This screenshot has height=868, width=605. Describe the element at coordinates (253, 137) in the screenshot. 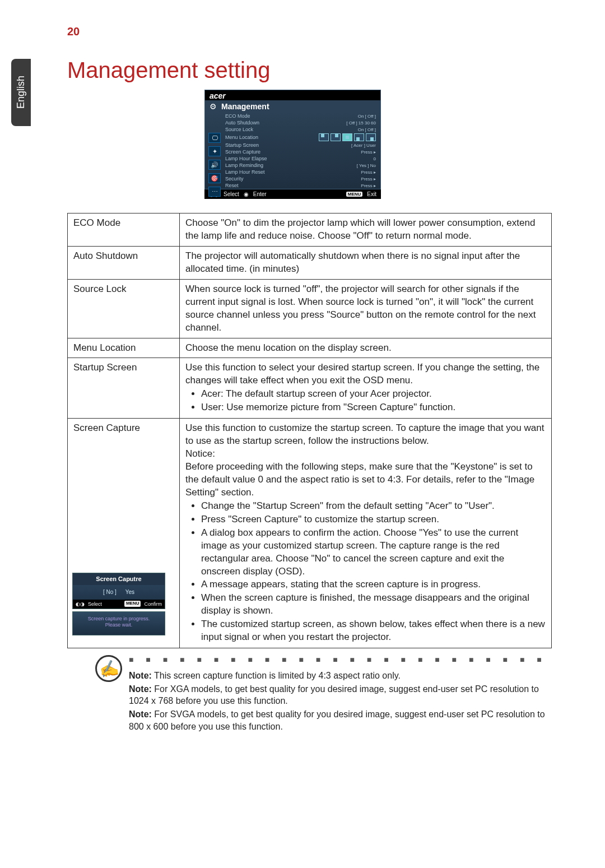

I see `osd-menuloc-label: Menu Location` at that location.